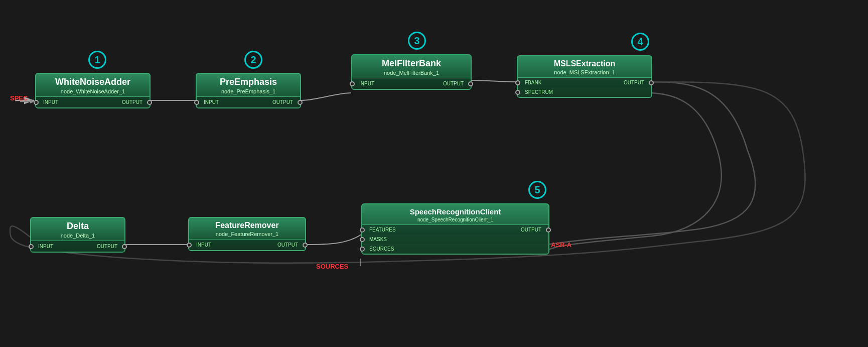 The width and height of the screenshot is (868, 347). What do you see at coordinates (537, 92) in the screenshot?
I see `port-spectrum: SPECTRUM` at bounding box center [537, 92].